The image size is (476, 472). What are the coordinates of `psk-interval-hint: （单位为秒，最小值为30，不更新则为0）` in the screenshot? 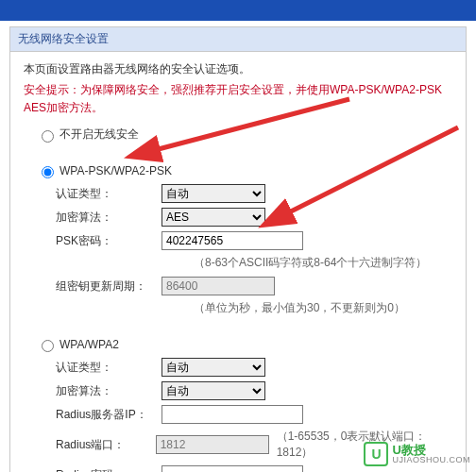 It's located at (323, 308).